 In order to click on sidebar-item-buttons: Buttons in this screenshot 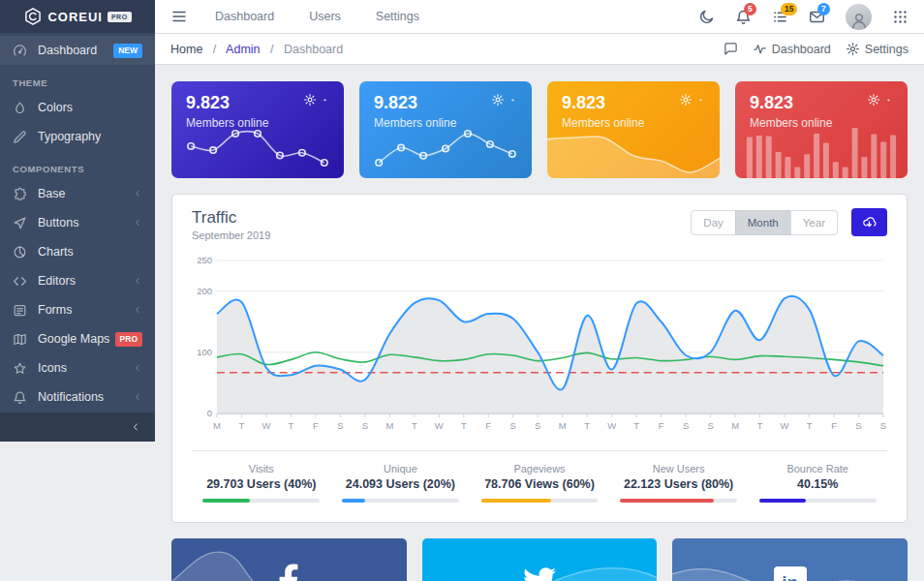, I will do `click(77, 223)`.